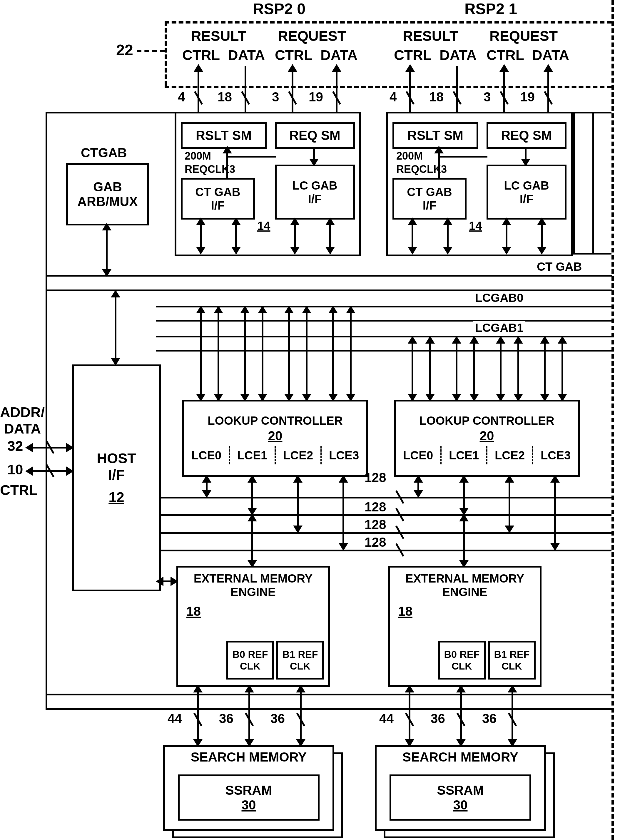  Describe the element at coordinates (429, 199) in the screenshot. I see `ct-gab-if-1: CT GABI/F` at that location.